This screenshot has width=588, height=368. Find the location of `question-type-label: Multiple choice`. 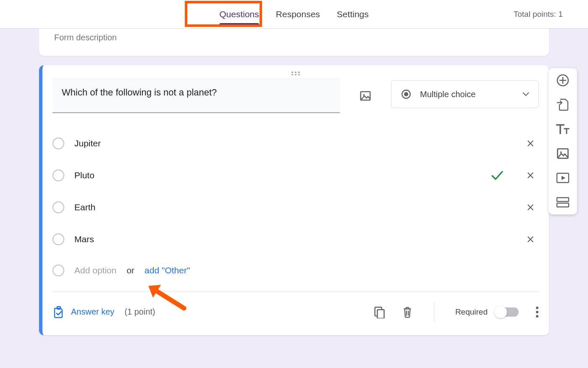

question-type-label: Multiple choice is located at coordinates (448, 94).